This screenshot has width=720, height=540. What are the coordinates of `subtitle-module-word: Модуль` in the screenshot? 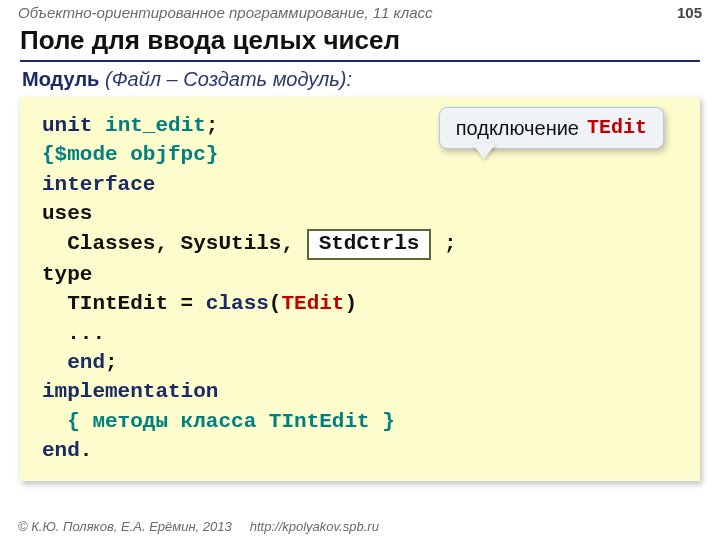 It's located at (60, 79).